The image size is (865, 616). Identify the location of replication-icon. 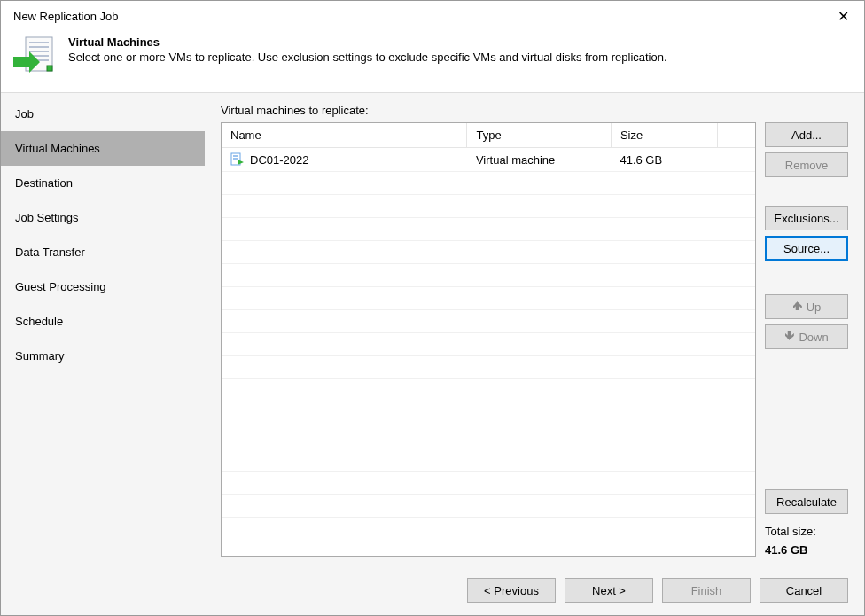
(35, 56).